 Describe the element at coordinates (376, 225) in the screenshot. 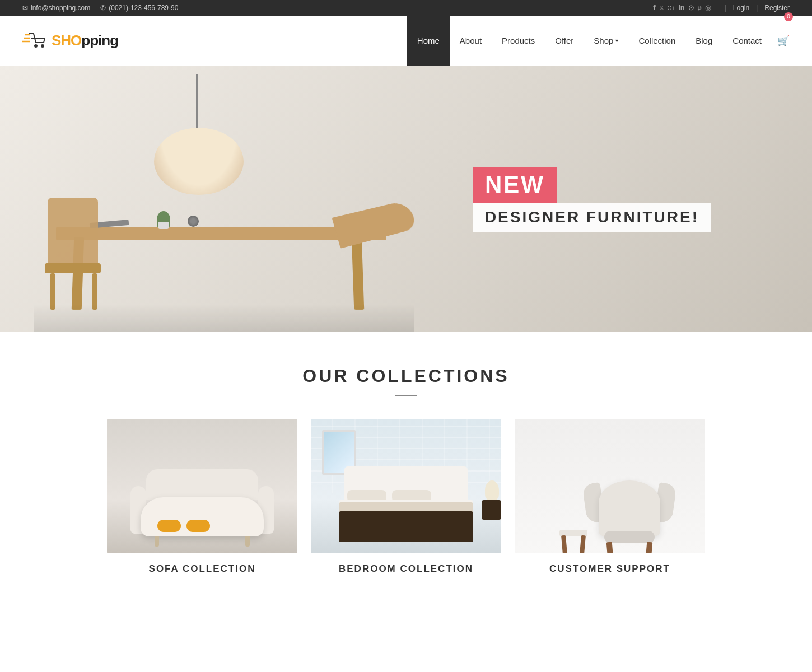

I see `table-extension` at that location.